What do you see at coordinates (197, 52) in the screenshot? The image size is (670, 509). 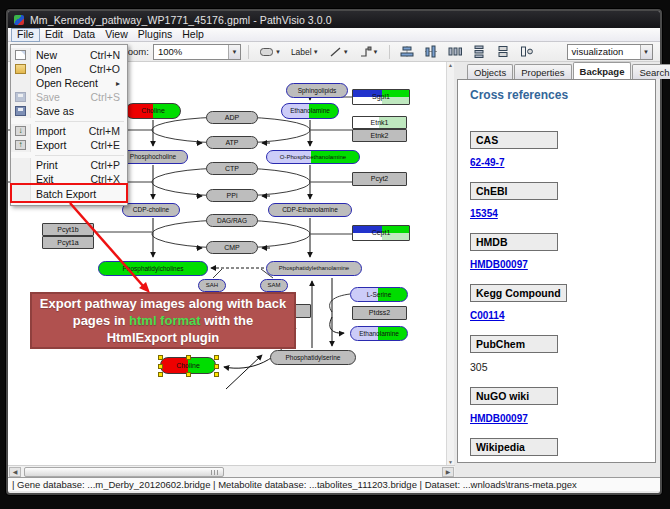 I see `zoom-combobox: 100% ▼` at bounding box center [197, 52].